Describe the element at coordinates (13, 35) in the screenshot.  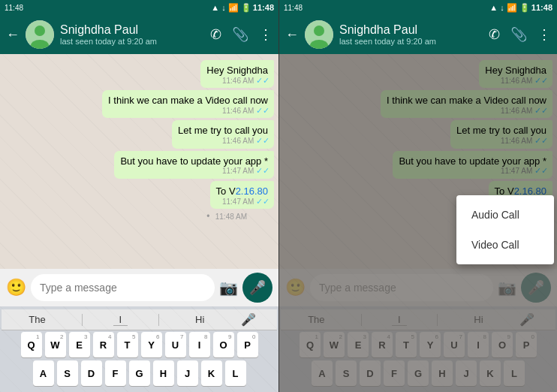
I see `back-button-left: ←` at that location.